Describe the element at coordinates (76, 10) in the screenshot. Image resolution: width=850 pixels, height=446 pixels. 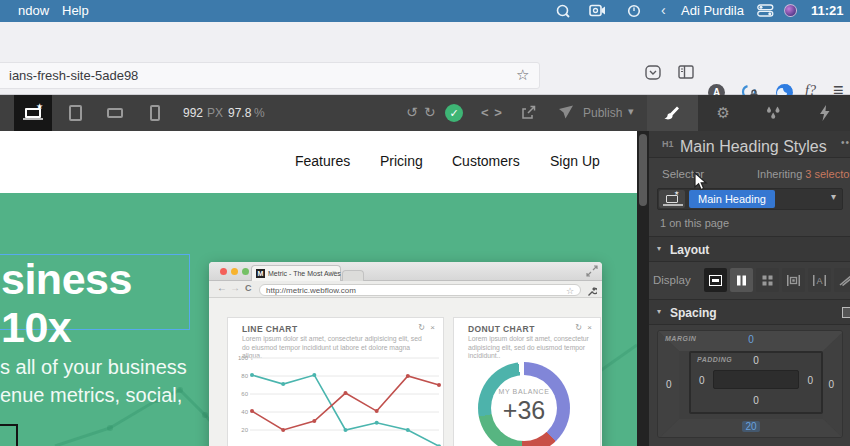
I see `menu-help: Help` at that location.